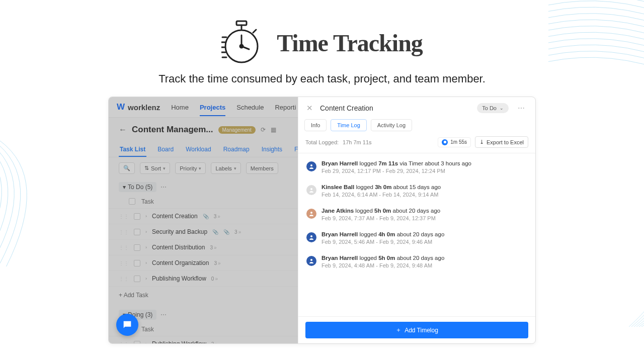 The width and height of the screenshot is (644, 362). I want to click on tab-timelog: Time Log, so click(348, 125).